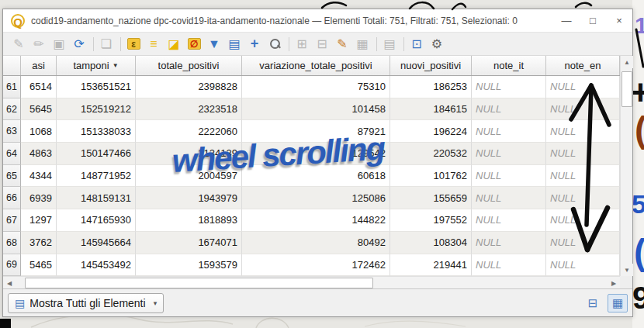  What do you see at coordinates (275, 44) in the screenshot?
I see `zoom-to-selection-icon` at bounding box center [275, 44].